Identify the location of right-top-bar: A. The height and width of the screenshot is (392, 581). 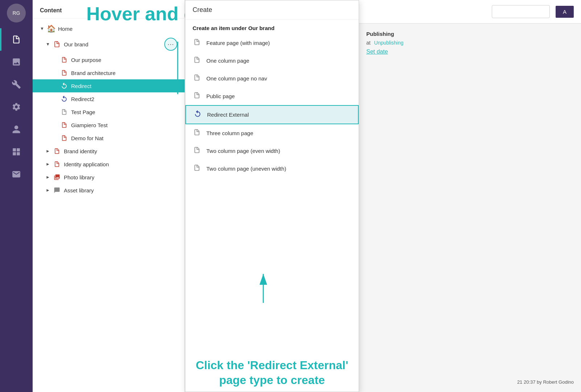
(470, 12).